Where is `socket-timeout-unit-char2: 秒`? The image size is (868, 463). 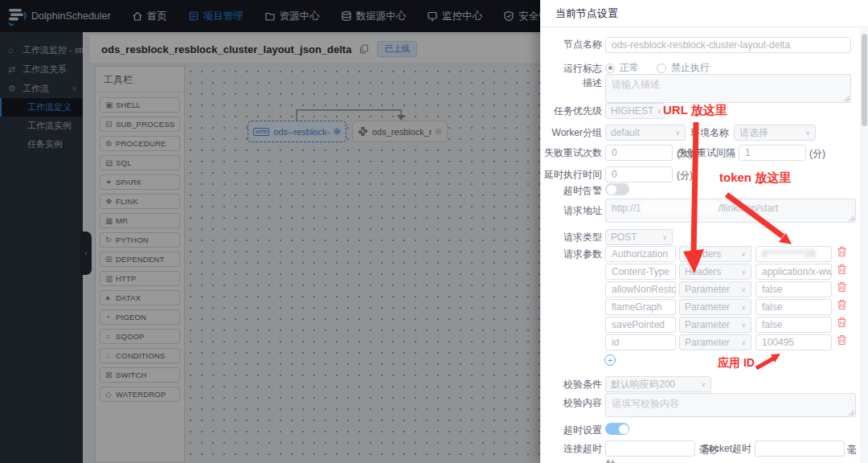
socket-timeout-unit-char2: 秒 is located at coordinates (611, 461).